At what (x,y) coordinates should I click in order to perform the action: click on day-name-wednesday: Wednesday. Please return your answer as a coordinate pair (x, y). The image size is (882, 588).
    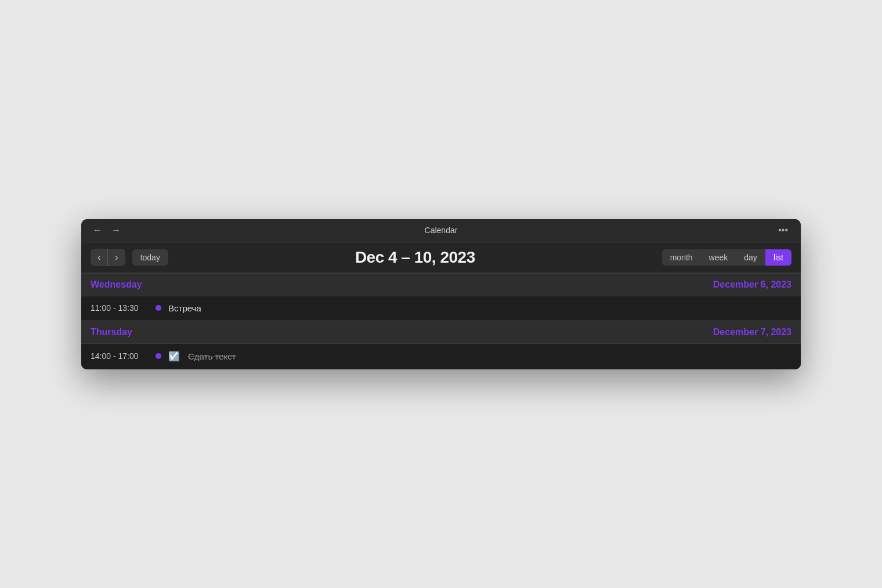
    Looking at the image, I should click on (116, 285).